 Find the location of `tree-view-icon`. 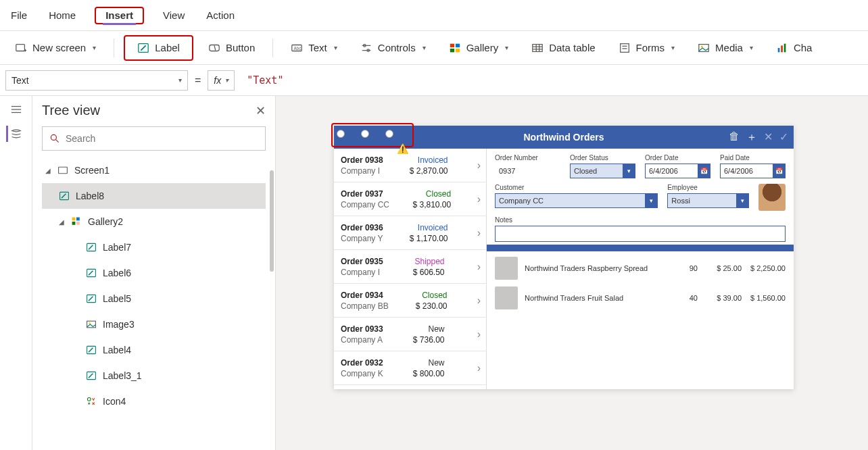

tree-view-icon is located at coordinates (14, 134).